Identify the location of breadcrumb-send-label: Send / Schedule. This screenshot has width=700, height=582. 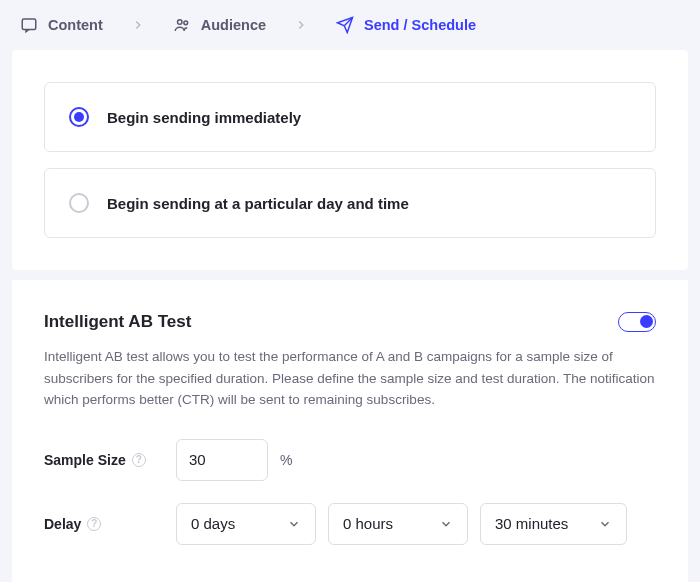
(420, 25).